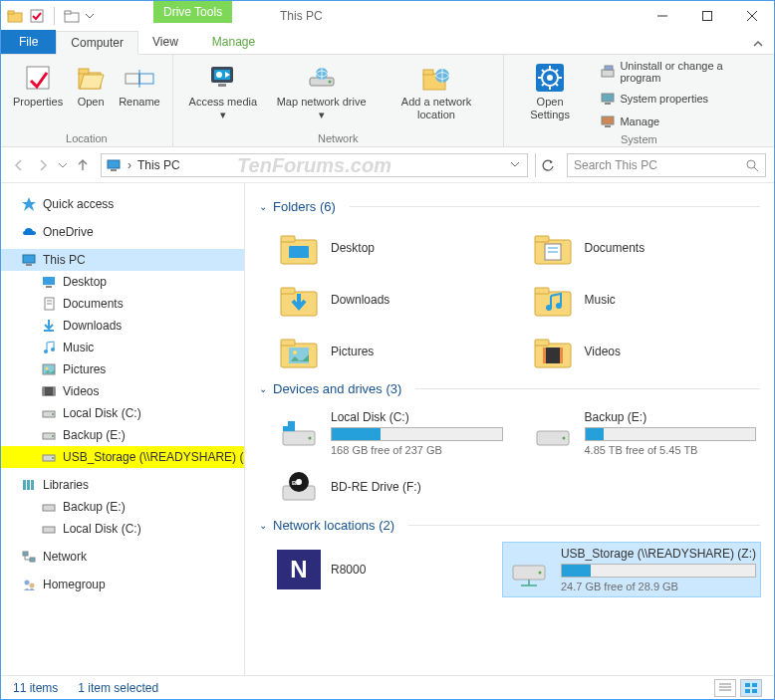  I want to click on open-settings-button: Open Settings, so click(550, 95).